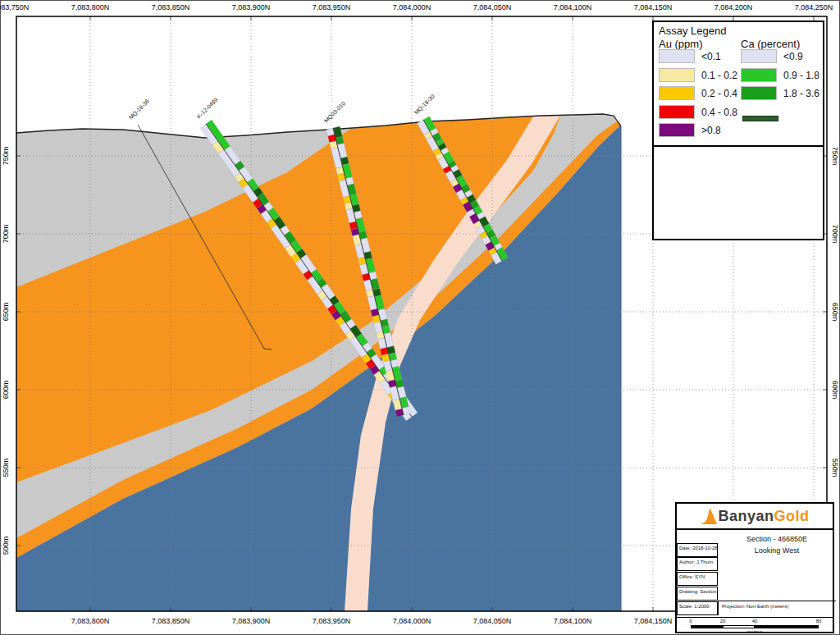 The image size is (840, 635). Describe the element at coordinates (90, 7) in the screenshot. I see `axis-label-top-1: 7,083,800N` at that location.